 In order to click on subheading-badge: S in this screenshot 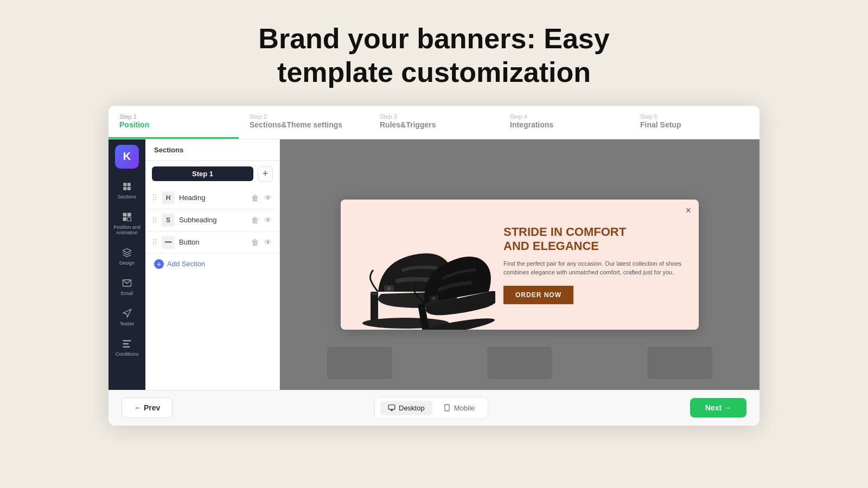, I will do `click(168, 220)`.